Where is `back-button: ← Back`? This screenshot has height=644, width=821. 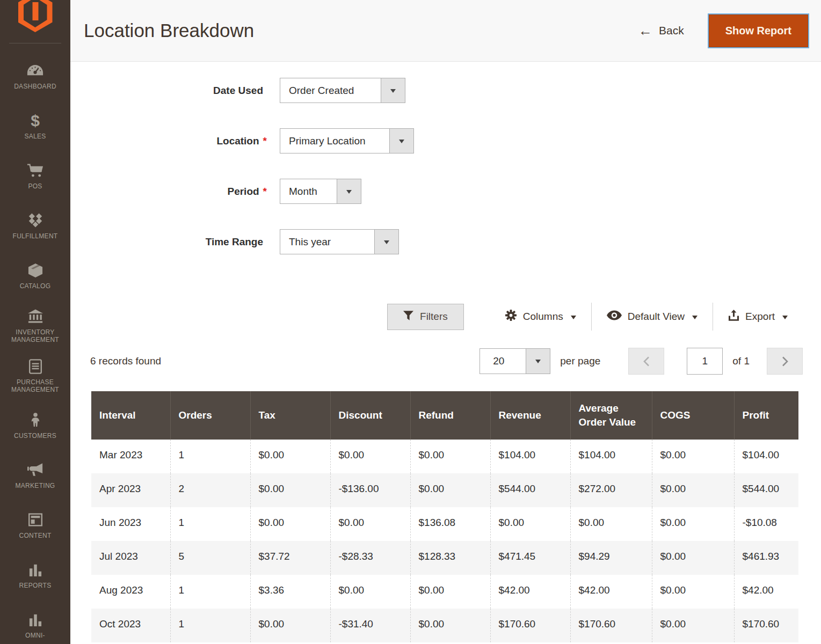 back-button: ← Back is located at coordinates (662, 31).